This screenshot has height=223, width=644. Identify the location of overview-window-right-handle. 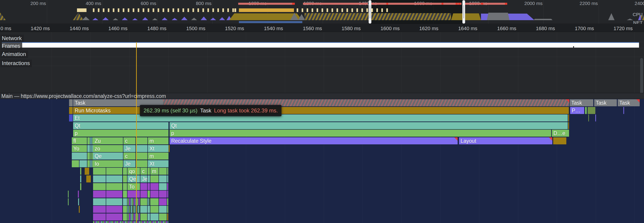
(464, 12).